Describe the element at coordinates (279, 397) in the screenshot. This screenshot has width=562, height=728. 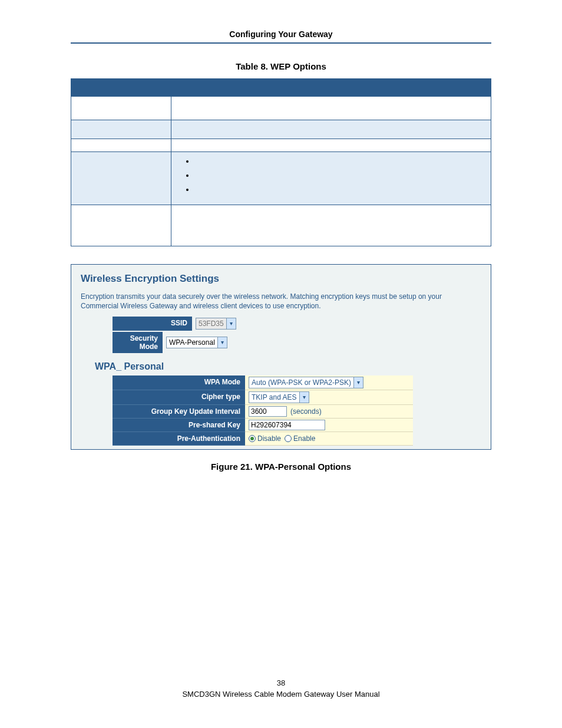
I see `cipher-type-select: TKIP and AES ▾` at that location.